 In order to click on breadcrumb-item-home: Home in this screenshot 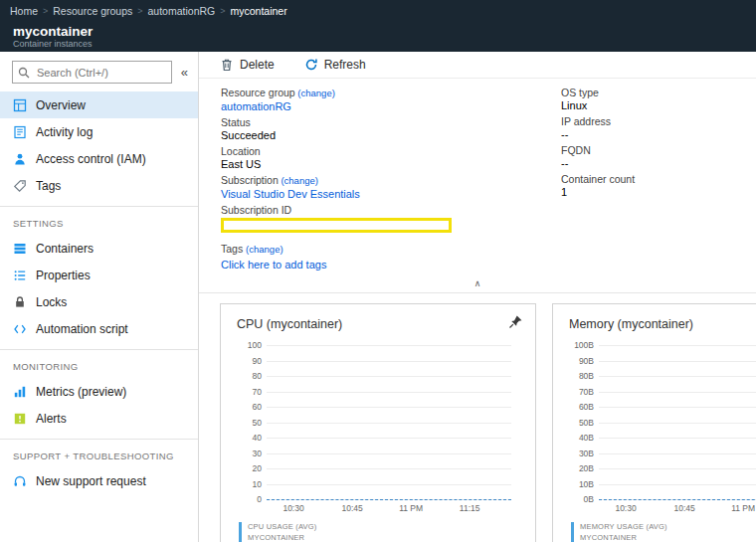, I will do `click(24, 11)`.